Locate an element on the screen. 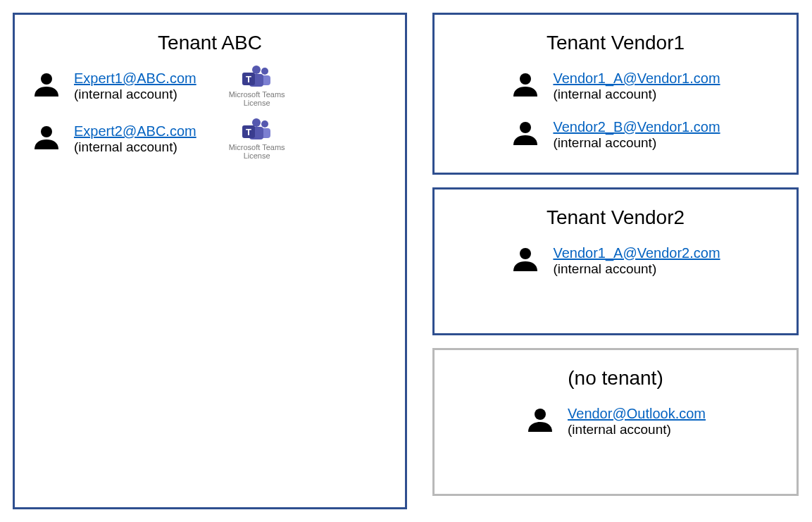 The height and width of the screenshot is (522, 812). user-text-block: Vendor2_B@Vendor1.com (internal account) is located at coordinates (637, 135).